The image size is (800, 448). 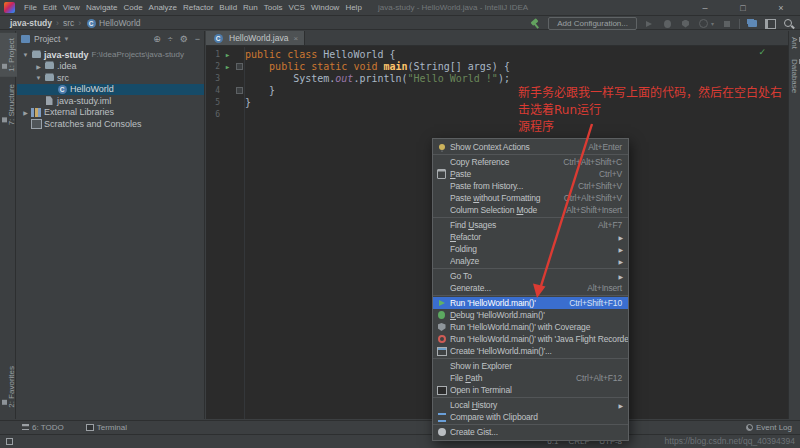 I want to click on maximize-button: □, so click(x=743, y=8).